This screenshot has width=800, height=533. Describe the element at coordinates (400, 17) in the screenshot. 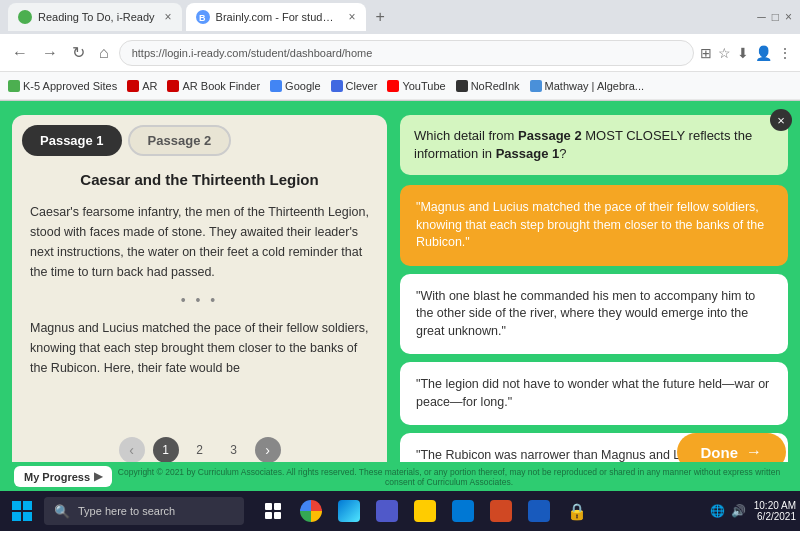

I see `tab-bar: Reading To Do, i-Ready × B Brainly.com -…` at that location.